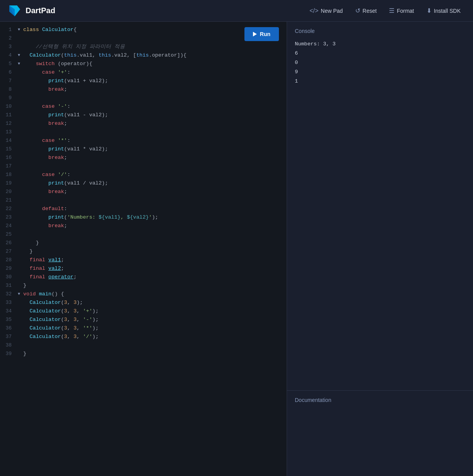 The image size is (473, 476). Describe the element at coordinates (8, 243) in the screenshot. I see `line-number: 26` at that location.